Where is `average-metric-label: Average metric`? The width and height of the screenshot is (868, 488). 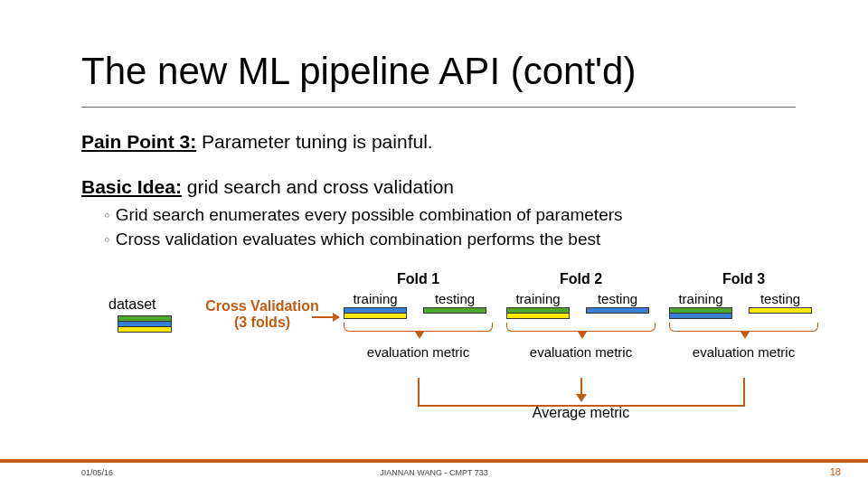 average-metric-label: Average metric is located at coordinates (580, 413).